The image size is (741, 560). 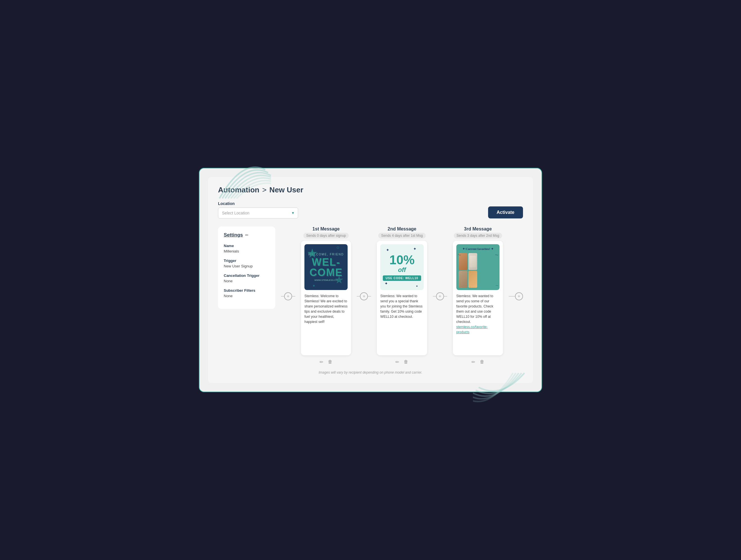 I want to click on subscriber-filters-value: None, so click(x=247, y=296).